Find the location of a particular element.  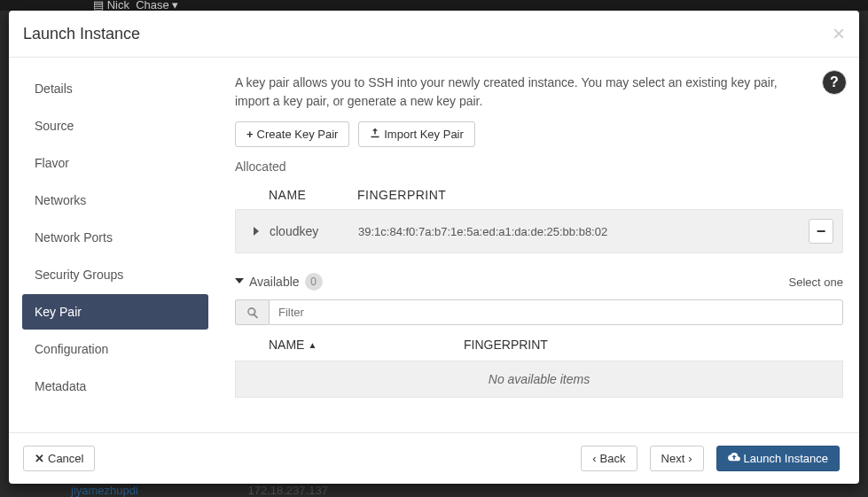

filter-input is located at coordinates (556, 312).